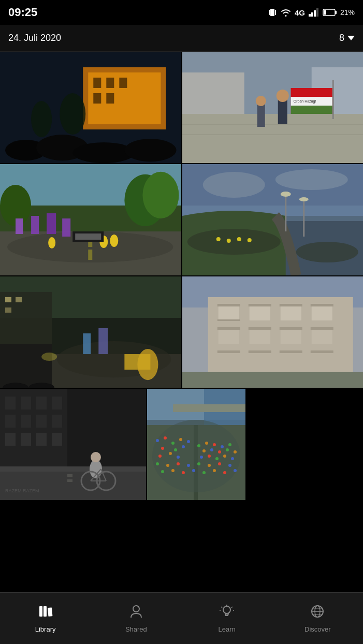 This screenshot has width=363, height=644. Describe the element at coordinates (300, 12) in the screenshot. I see `network-label: 4G` at that location.